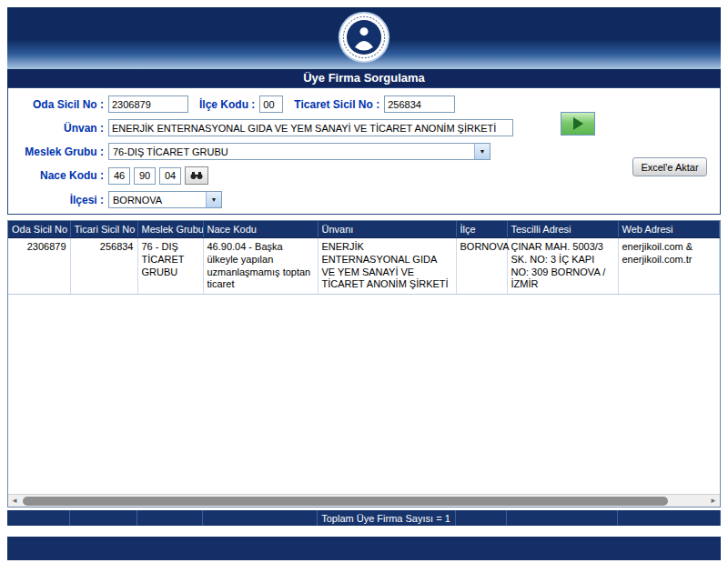 This screenshot has height=573, width=728. Describe the element at coordinates (364, 200) in the screenshot. I see `form-row-5: İlçesi : BORNOVA ▼` at that location.